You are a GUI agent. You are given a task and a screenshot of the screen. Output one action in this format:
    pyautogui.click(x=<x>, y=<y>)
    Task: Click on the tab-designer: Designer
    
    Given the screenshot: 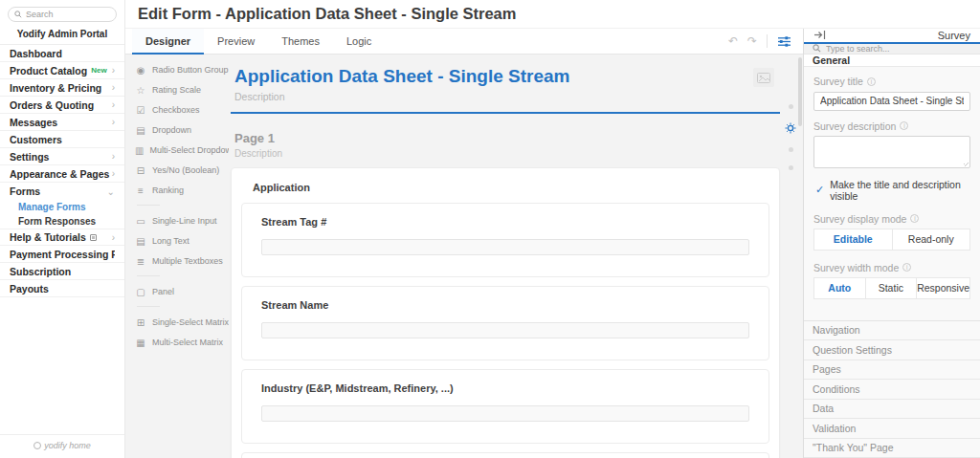 What is the action you would take?
    pyautogui.click(x=168, y=41)
    